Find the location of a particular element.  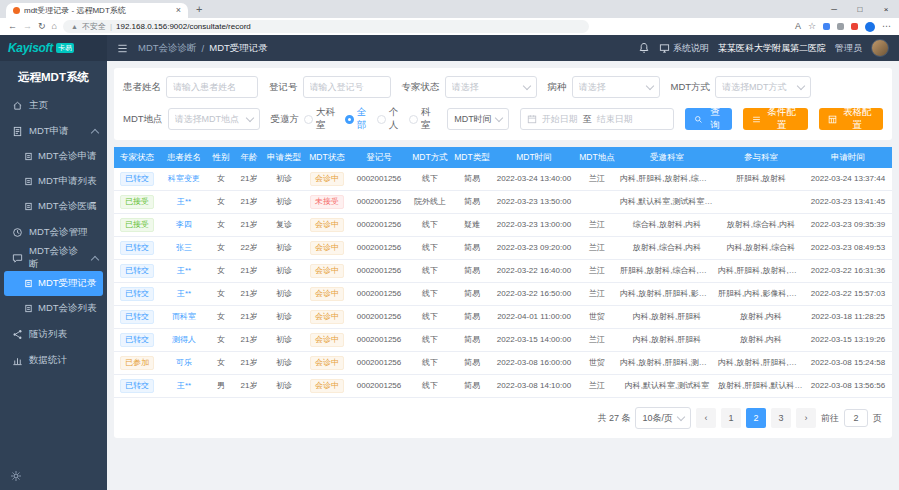

expert-status-select: 请选择 is located at coordinates (491, 87).